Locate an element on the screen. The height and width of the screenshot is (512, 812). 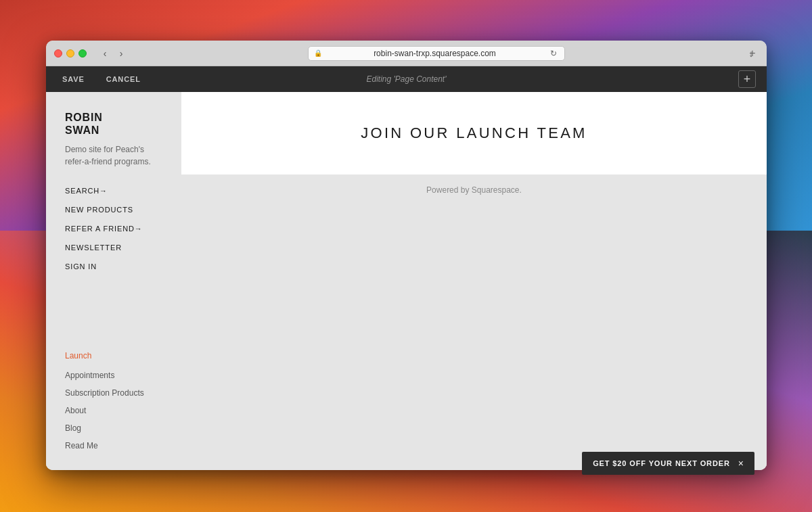
nav-item-refer-friend: REFER A FRIEND→ is located at coordinates (114, 228).